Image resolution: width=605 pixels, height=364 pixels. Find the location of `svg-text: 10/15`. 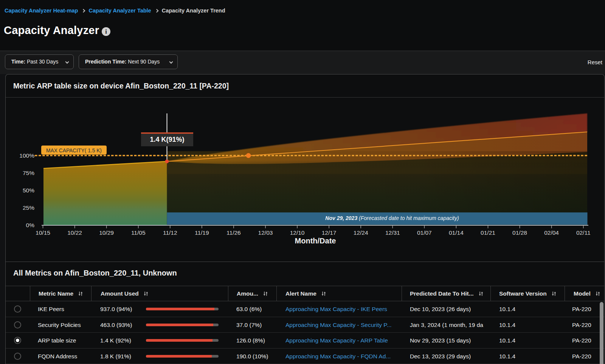

svg-text: 10/15 is located at coordinates (43, 233).